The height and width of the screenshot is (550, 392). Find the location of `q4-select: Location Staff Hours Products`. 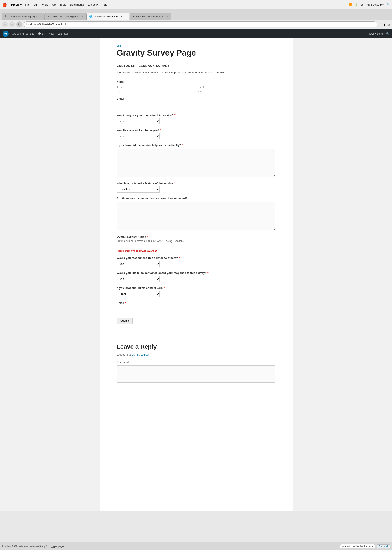

q4-select: Location Staff Hours Products is located at coordinates (138, 189).